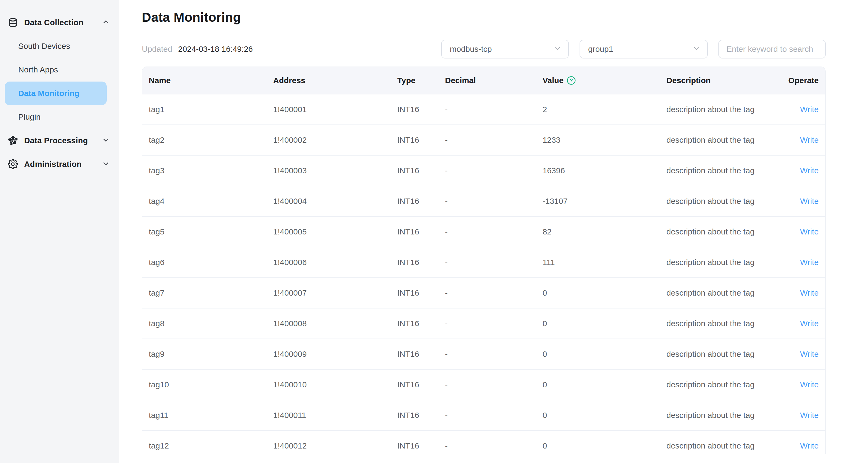 Image resolution: width=868 pixels, height=463 pixels. Describe the element at coordinates (59, 164) in the screenshot. I see `sidebar-item-administration: Administration` at that location.